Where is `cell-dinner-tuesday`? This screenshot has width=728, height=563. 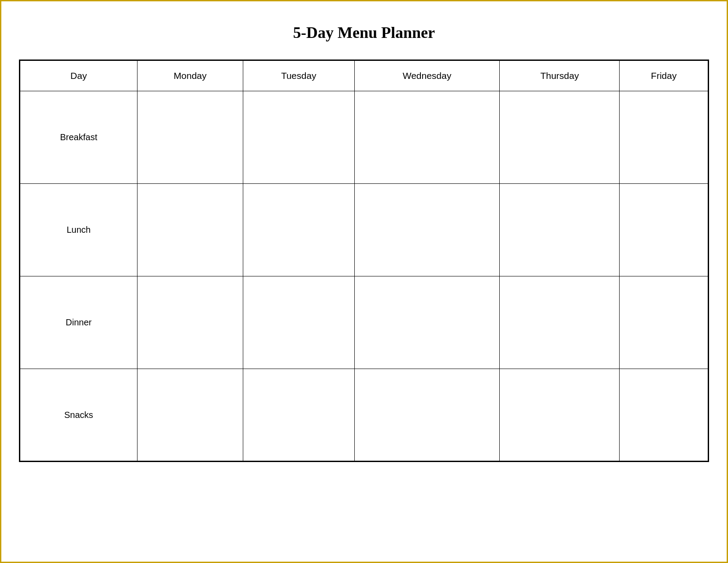
cell-dinner-tuesday is located at coordinates (299, 323).